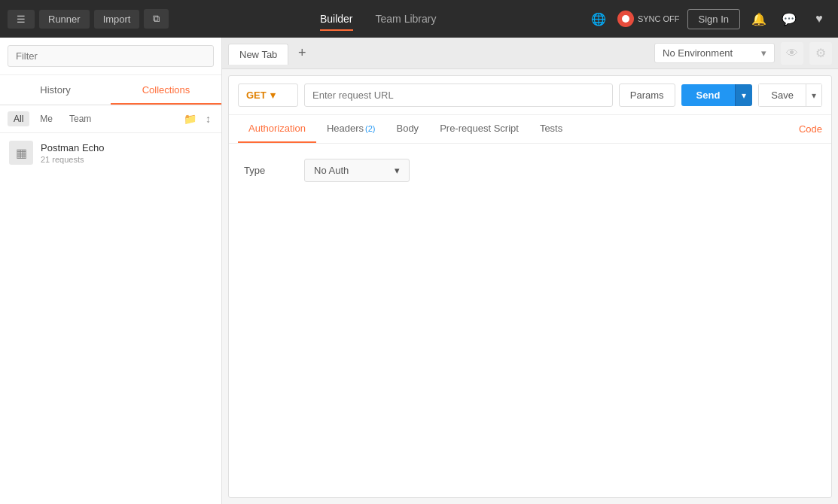 This screenshot has width=838, height=504. Describe the element at coordinates (599, 19) in the screenshot. I see `settings-globe-button: 🌐` at that location.